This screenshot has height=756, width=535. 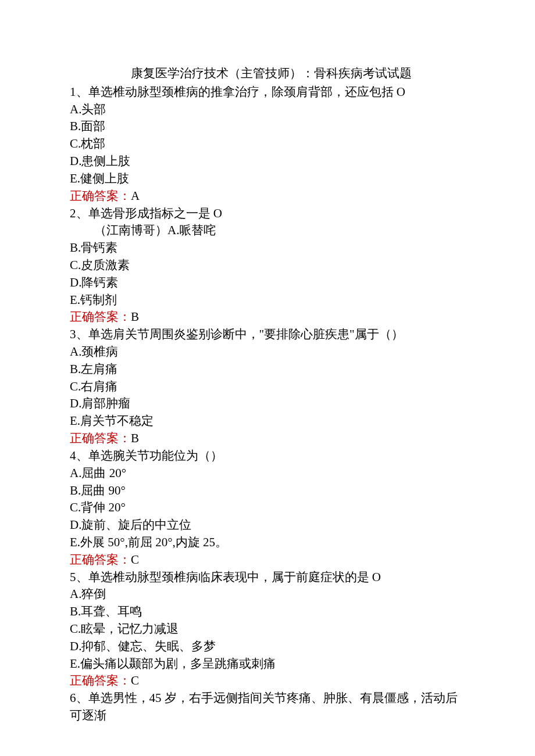 What do you see at coordinates (268, 707) in the screenshot?
I see `question-stem: 6、单选男性，45 岁，右手远侧指间关节疼痛、肿胀、有晨僵感，活动后可逐渐` at bounding box center [268, 707].